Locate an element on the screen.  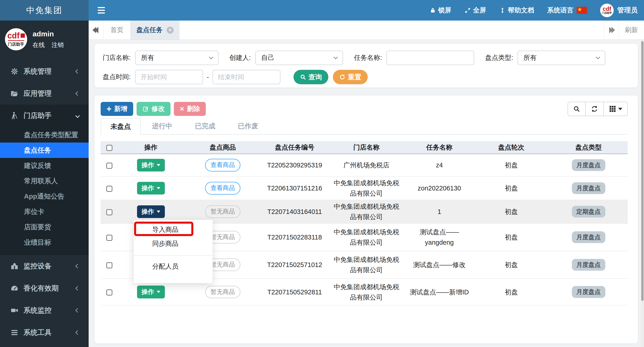
sidebar-item-app-management: 应用管理 is located at coordinates (44, 93).